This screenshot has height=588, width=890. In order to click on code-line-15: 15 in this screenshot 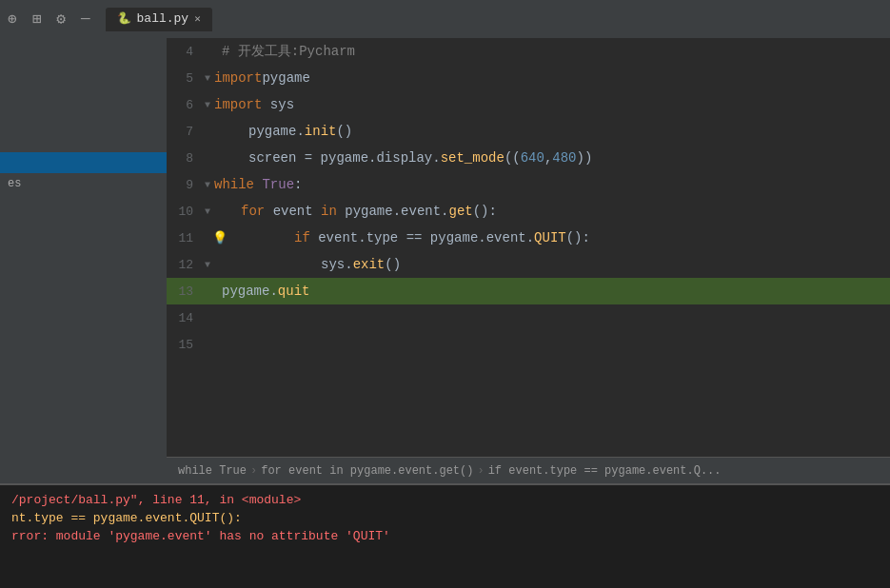, I will do `click(528, 344)`.